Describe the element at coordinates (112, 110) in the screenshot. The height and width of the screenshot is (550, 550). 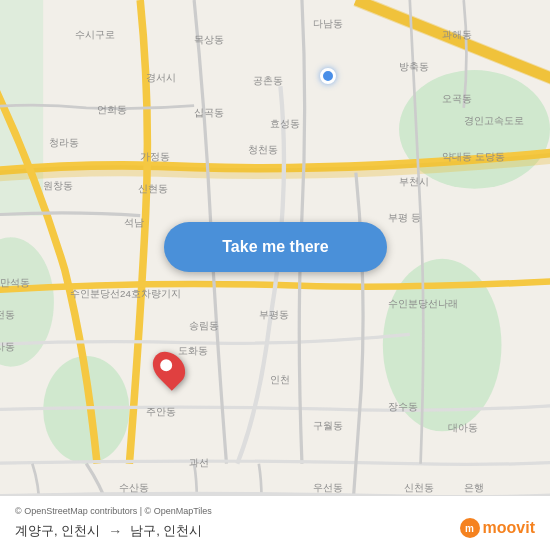
I see `svg-text: 언희동` at that location.